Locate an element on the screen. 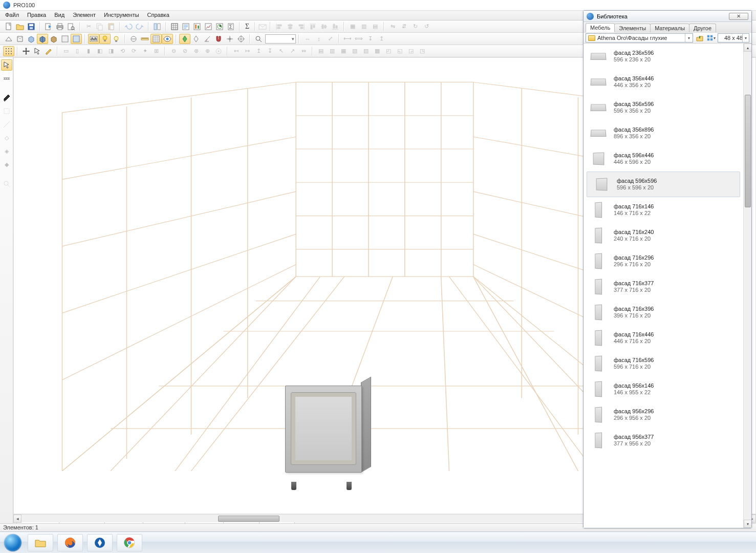 This screenshot has width=756, height=553. op-2-button: ⊘ is located at coordinates (185, 51).